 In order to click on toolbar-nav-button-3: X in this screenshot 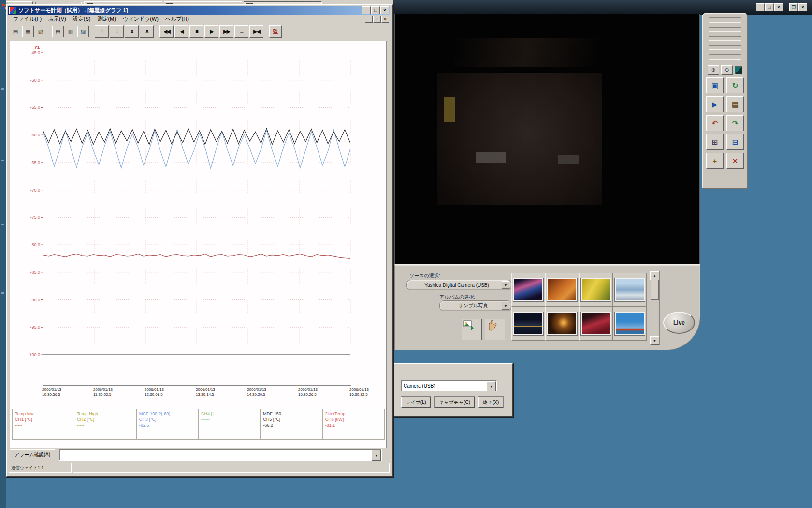, I will do `click(147, 31)`.